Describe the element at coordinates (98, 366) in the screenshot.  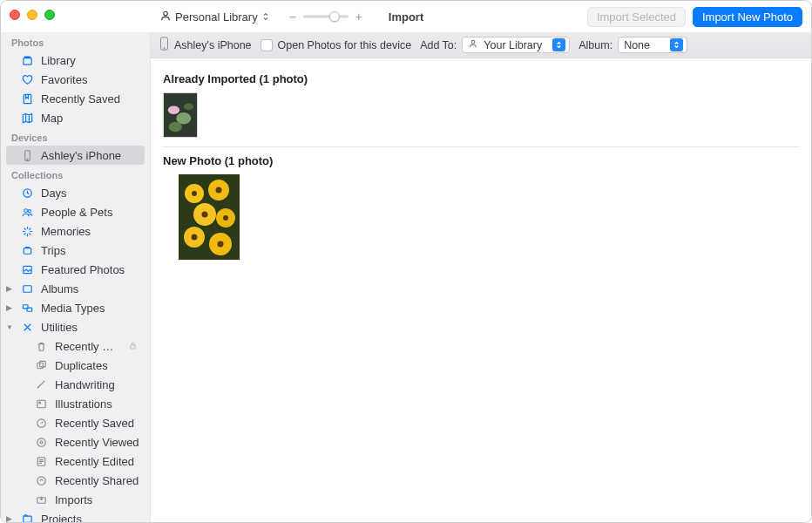
I see `sidebar-item-label: Duplicates` at that location.